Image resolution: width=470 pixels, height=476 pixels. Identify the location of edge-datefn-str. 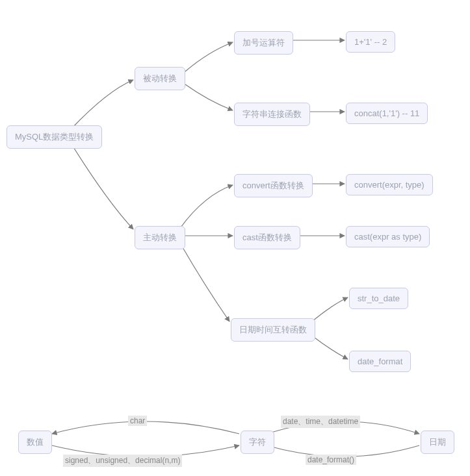
(330, 309).